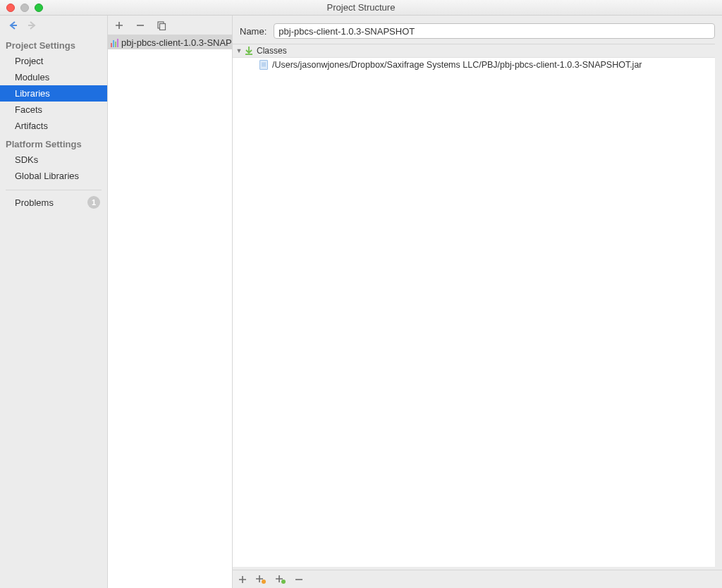 This screenshot has width=722, height=588. I want to click on remove-library-button, so click(140, 25).